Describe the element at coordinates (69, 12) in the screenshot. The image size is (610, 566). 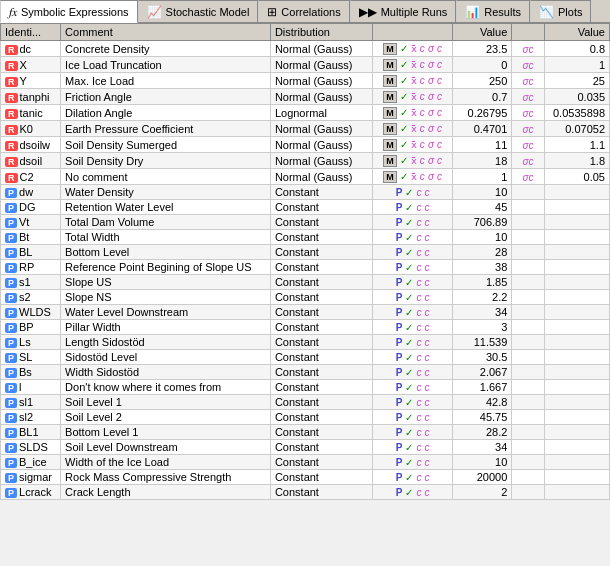
I see `tab-symbolic: 𝑓𝑥 Symbolic Expressions` at that location.